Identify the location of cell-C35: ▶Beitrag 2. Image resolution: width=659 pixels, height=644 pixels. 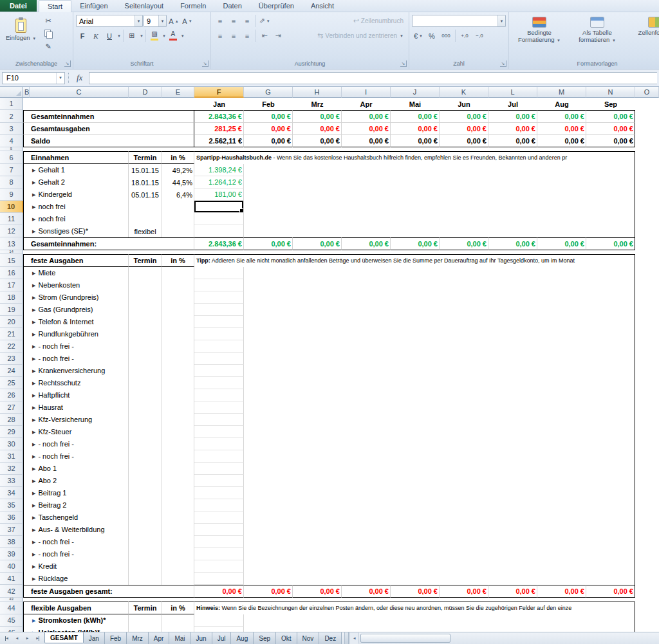
(79, 506).